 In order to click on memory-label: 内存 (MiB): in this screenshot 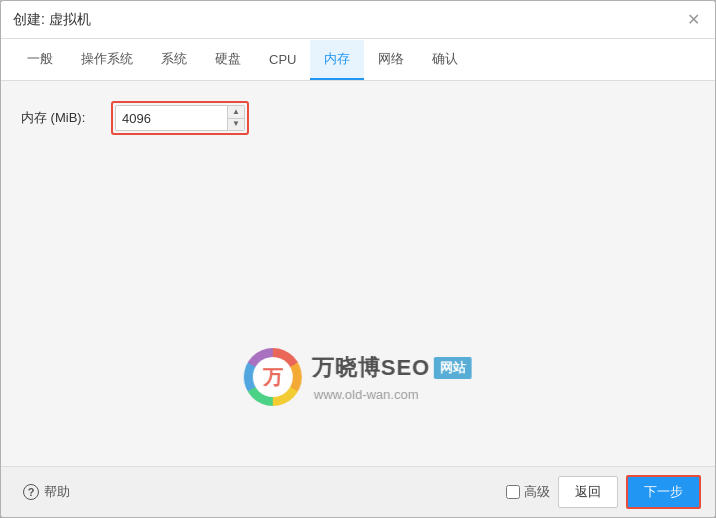, I will do `click(61, 118)`.